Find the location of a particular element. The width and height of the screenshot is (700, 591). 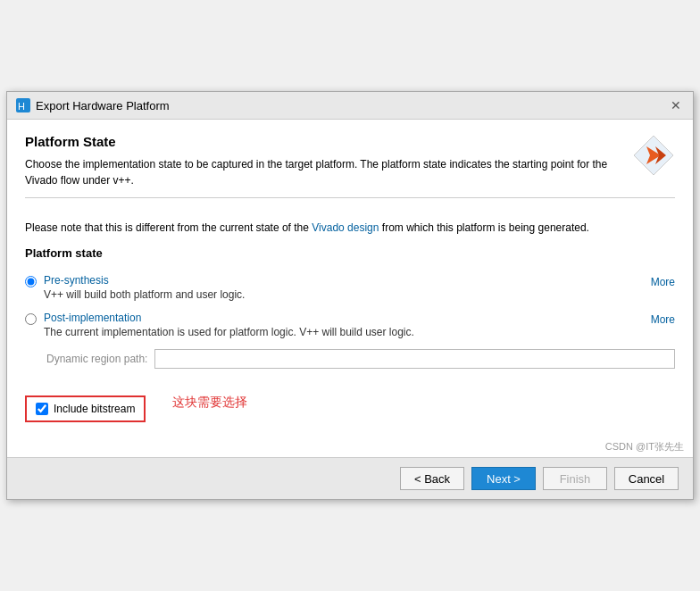

note-before-link: Please note that this is different from … is located at coordinates (168, 228).